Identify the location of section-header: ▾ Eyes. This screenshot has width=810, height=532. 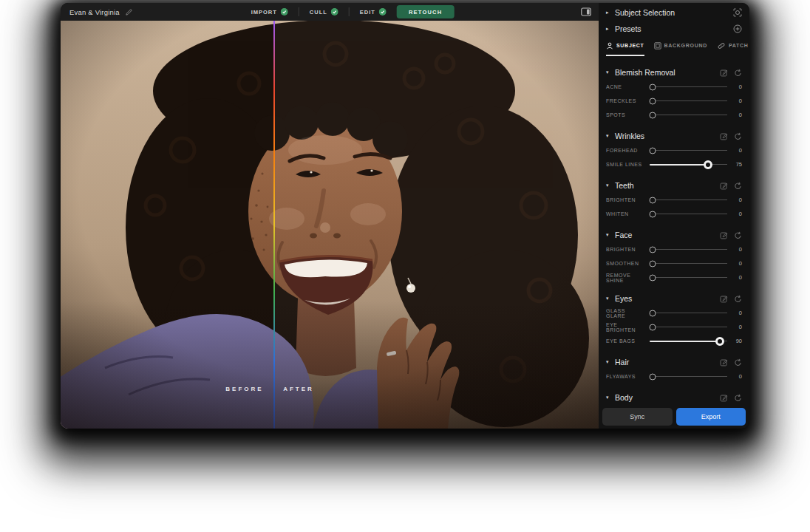
(674, 299).